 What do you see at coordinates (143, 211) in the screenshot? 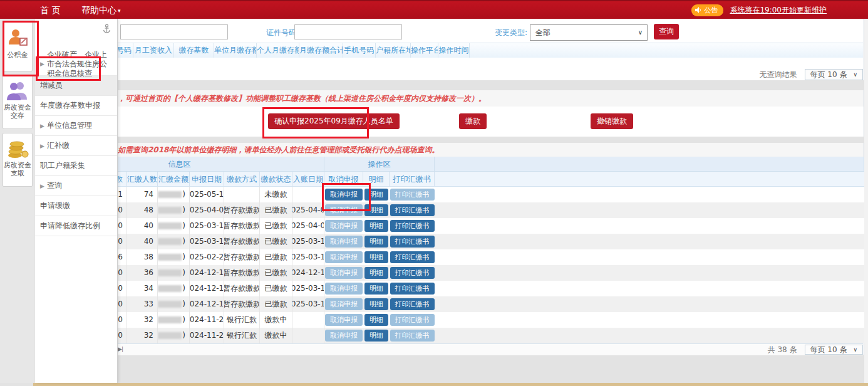
I see `cell-people: 48` at bounding box center [143, 211].